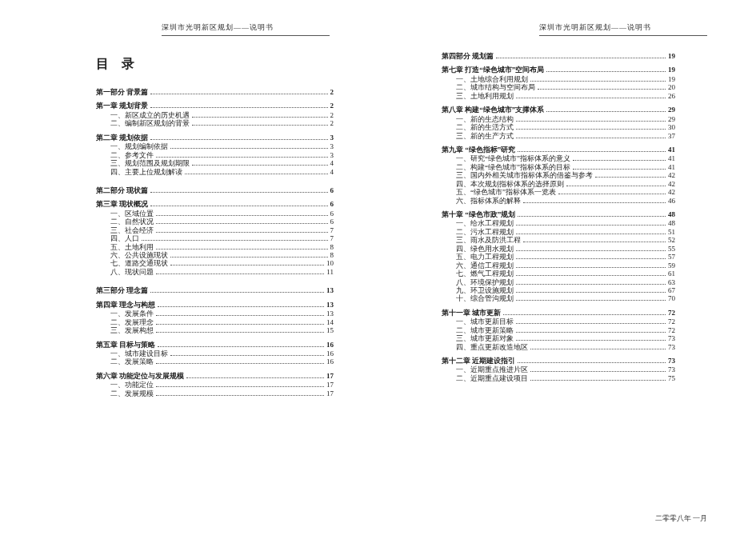  Describe the element at coordinates (485, 258) in the screenshot. I see `toc-entry-label: 五、电力工程规划` at that location.